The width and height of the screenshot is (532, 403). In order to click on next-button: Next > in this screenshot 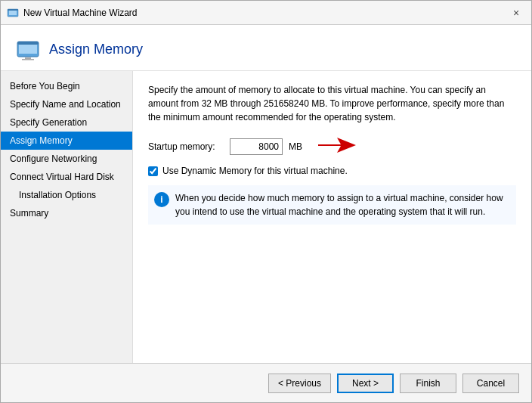, I will do `click(366, 383)`.